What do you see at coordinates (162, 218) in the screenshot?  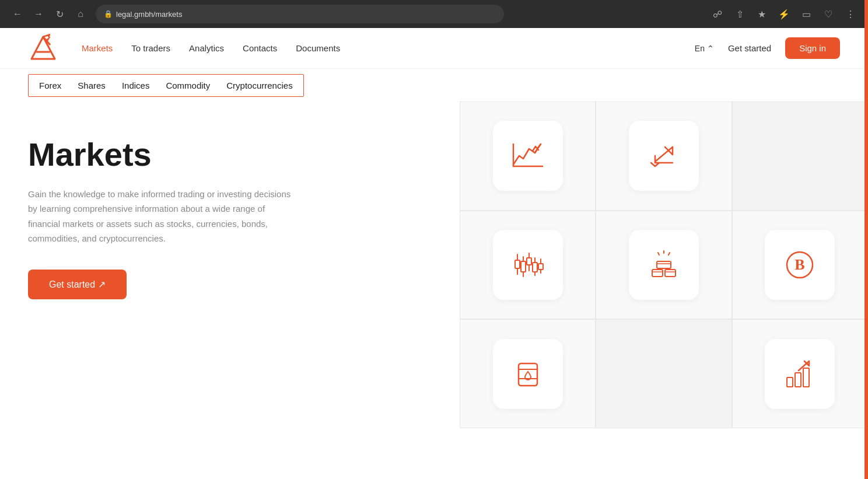 I see `hero-text: Markets Gain the knowledge to make infor…` at bounding box center [162, 218].